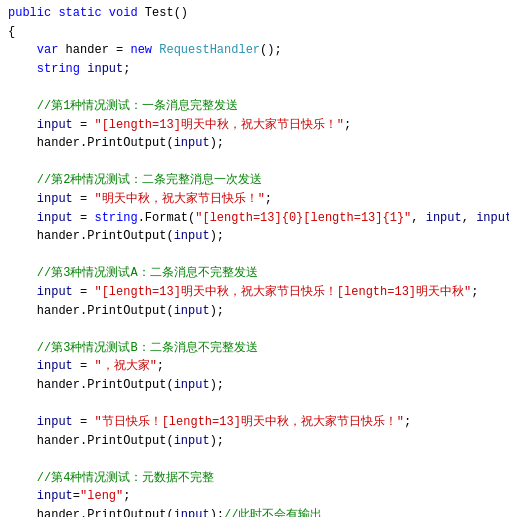 Image resolution: width=509 pixels, height=517 pixels. I want to click on code-line-17: hander.PrintOutput(input);, so click(254, 312).